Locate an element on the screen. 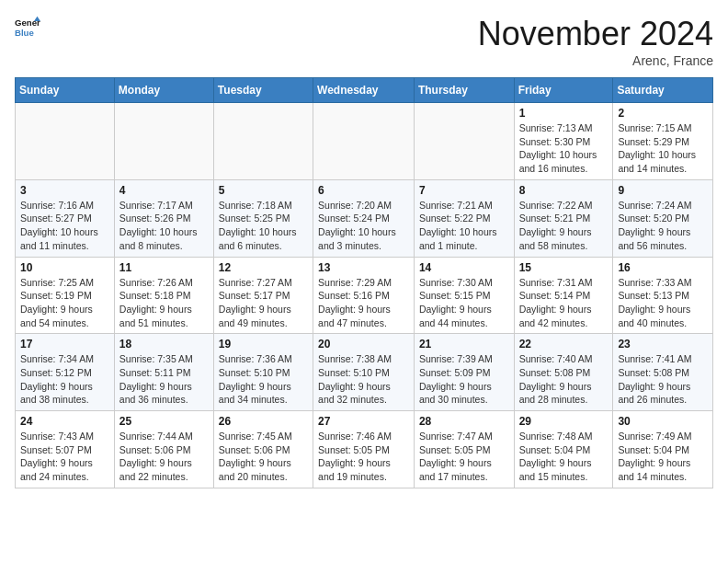 This screenshot has height=563, width=728. day-number: 3 is located at coordinates (64, 190).